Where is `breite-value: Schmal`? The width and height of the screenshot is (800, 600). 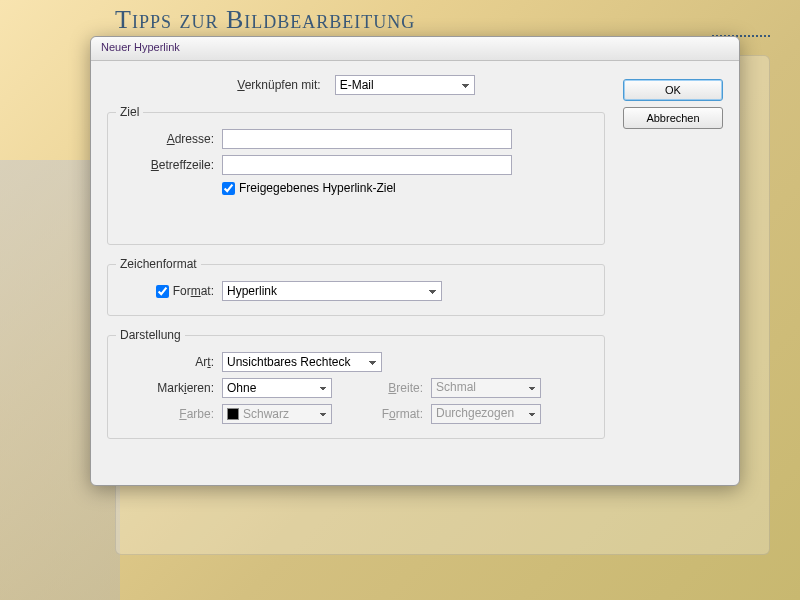 breite-value: Schmal is located at coordinates (456, 387).